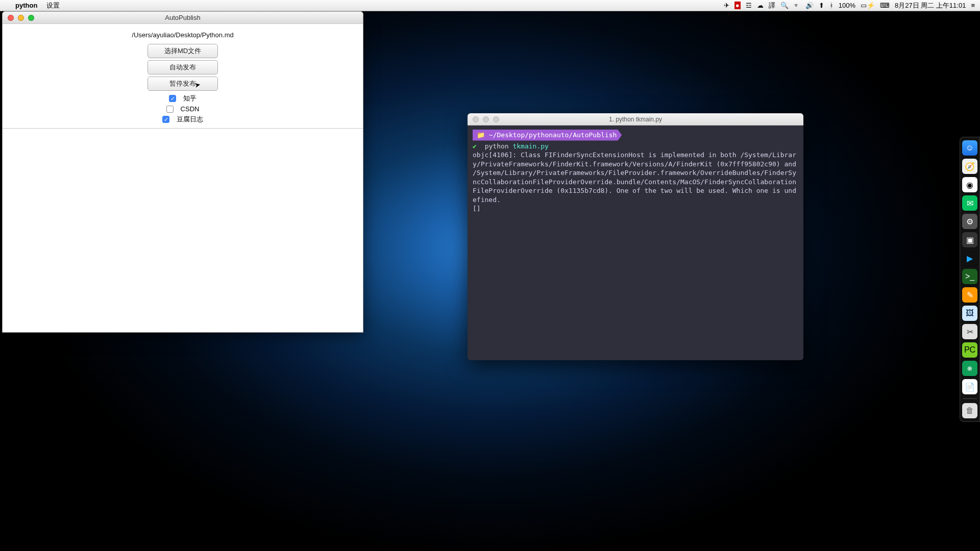 The width and height of the screenshot is (980, 551). I want to click on terminal-cursor: [], so click(635, 209).